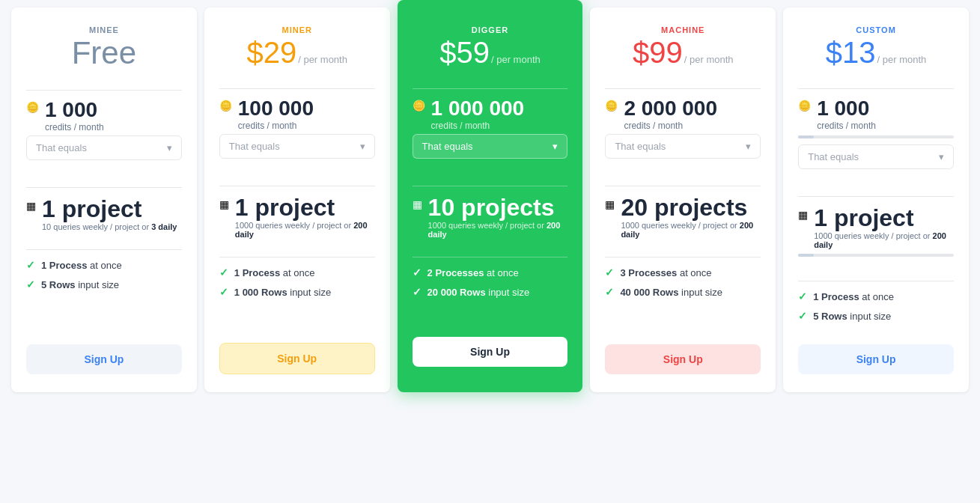  What do you see at coordinates (876, 52) in the screenshot?
I see `plan-price-row: $13 / per month` at bounding box center [876, 52].